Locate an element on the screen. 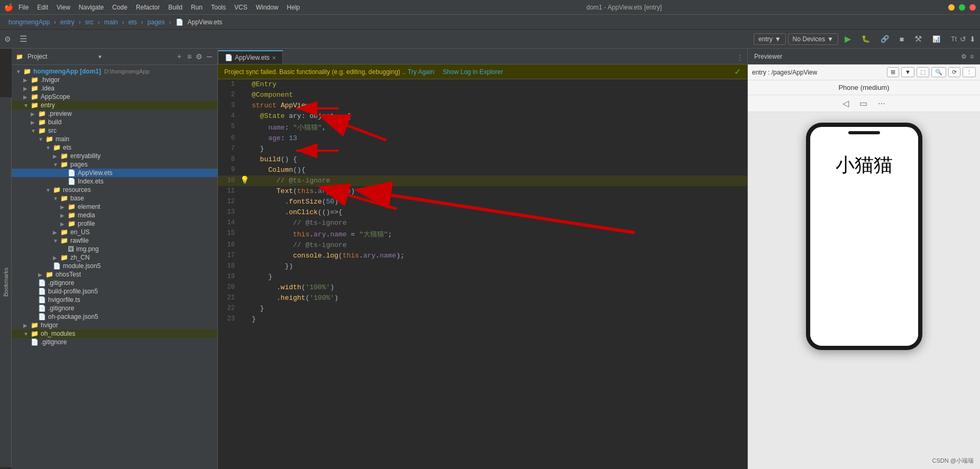 The width and height of the screenshot is (980, 469). previewer-settings-icon: ⚙ is located at coordinates (964, 57).